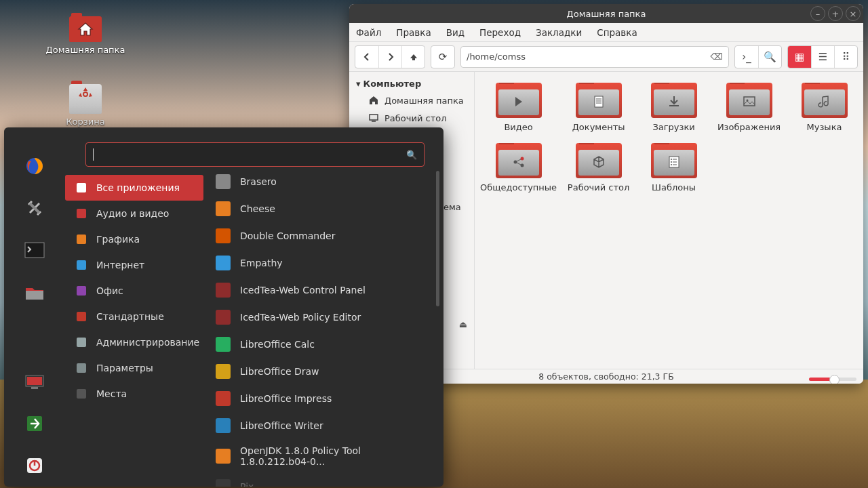  I want to click on search-input, so click(255, 155).